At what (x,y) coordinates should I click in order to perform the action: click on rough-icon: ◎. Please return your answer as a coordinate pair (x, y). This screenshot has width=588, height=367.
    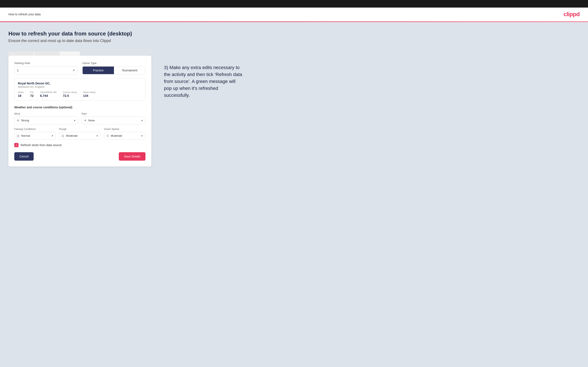
    Looking at the image, I should click on (63, 136).